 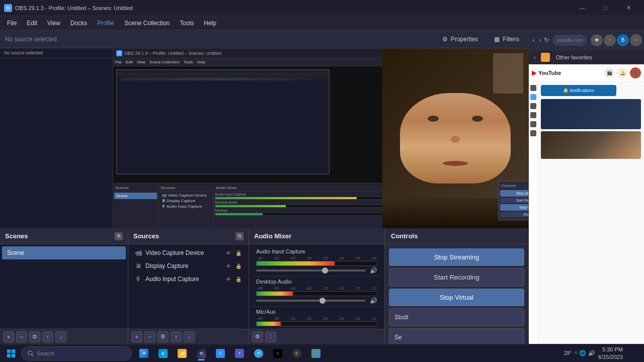 I want to click on browser-forward-btn: ›, so click(x=540, y=40).